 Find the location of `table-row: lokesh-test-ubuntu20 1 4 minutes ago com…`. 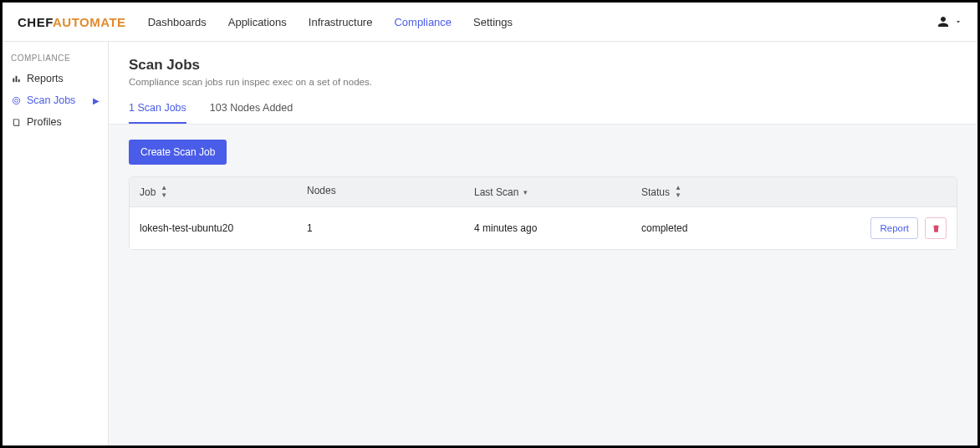

table-row: lokesh-test-ubuntu20 1 4 minutes ago com… is located at coordinates (544, 228).